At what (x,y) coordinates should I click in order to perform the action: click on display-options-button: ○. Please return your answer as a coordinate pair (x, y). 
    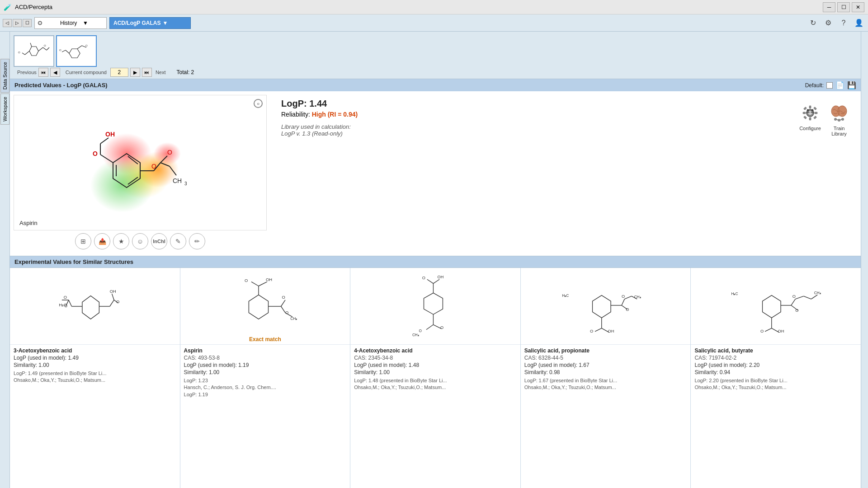
    Looking at the image, I should click on (258, 103).